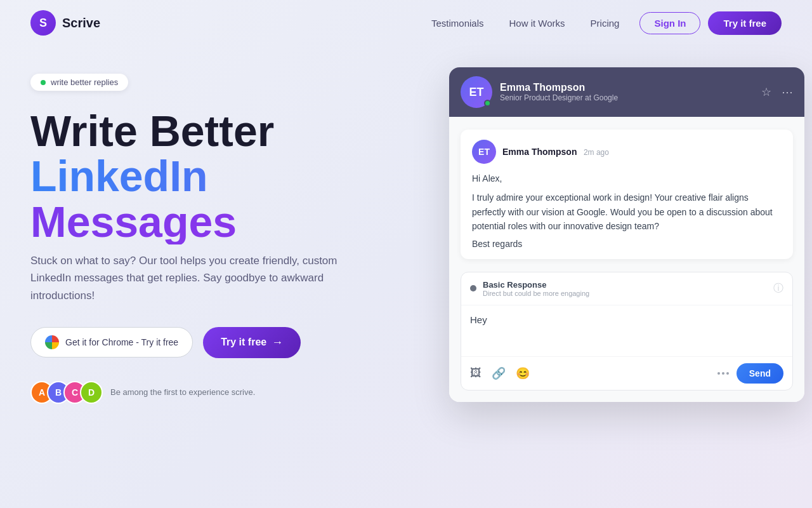 Image resolution: width=812 pixels, height=508 pixels. What do you see at coordinates (277, 343) in the screenshot?
I see `arrow-right-icon: →` at bounding box center [277, 343].